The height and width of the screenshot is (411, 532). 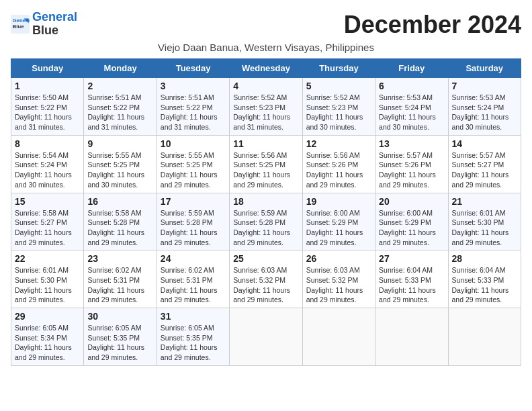 What do you see at coordinates (120, 222) in the screenshot?
I see `calendar-cell: 16Sunrise: 5:58 AM Sunset: 5:28 PM Dayli…` at bounding box center [120, 222].